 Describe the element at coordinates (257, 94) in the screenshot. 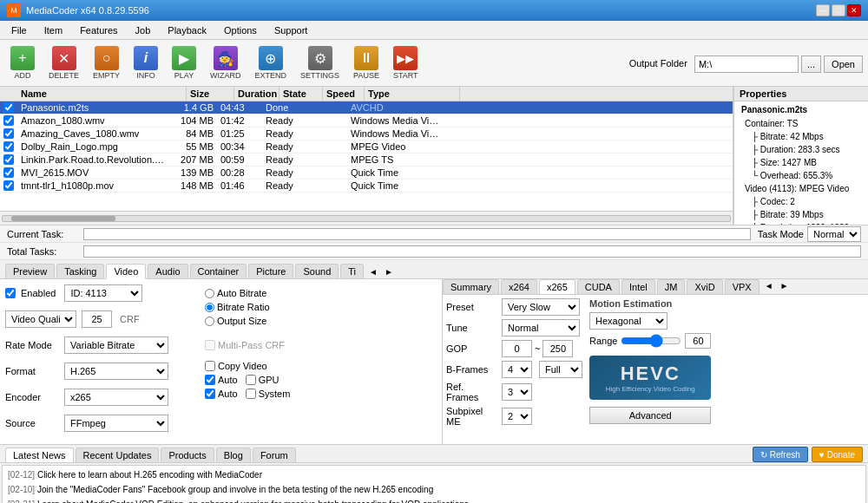

I see `col-header-duration: Duration` at that location.